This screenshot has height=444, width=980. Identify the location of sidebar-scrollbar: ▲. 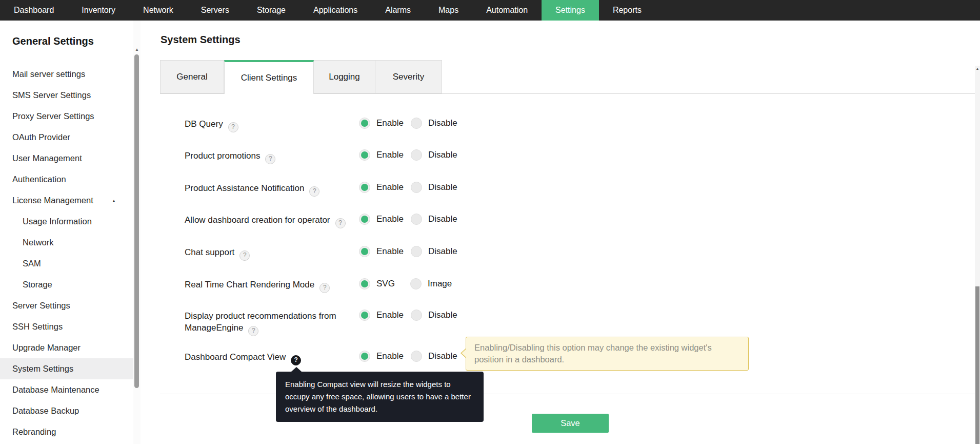
(137, 232).